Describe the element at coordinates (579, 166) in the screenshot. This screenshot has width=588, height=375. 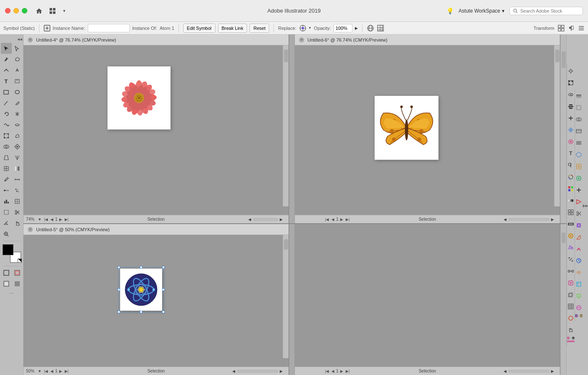
I see `right2-plugin7-icon` at that location.